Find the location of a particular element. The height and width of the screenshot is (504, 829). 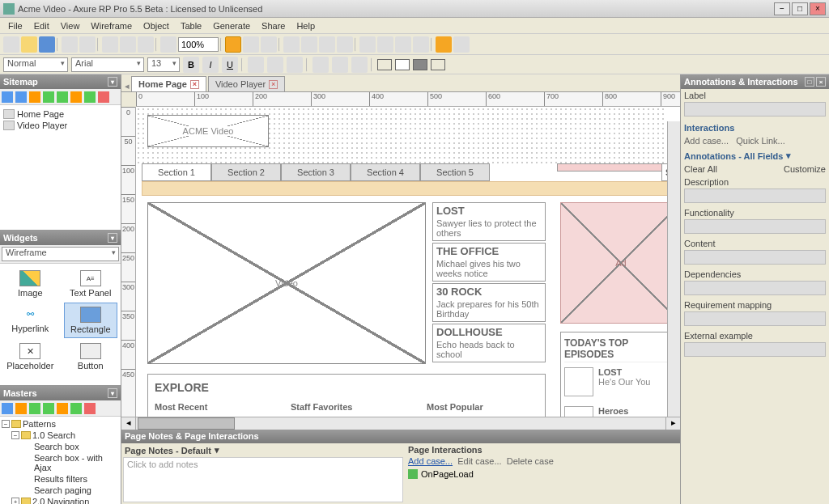

text-align-left is located at coordinates (256, 65).